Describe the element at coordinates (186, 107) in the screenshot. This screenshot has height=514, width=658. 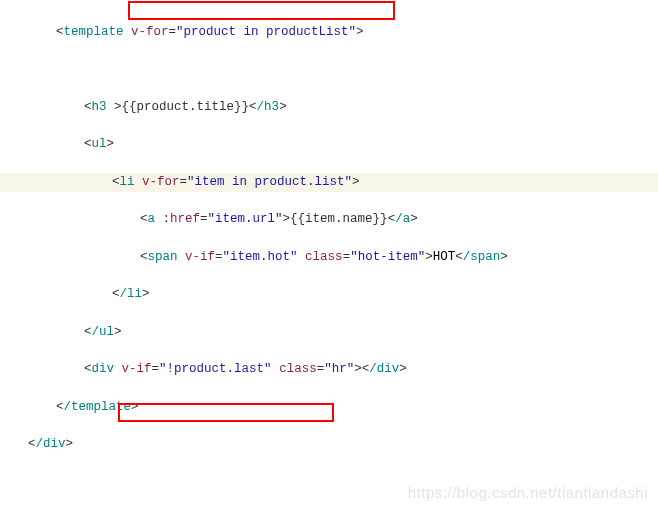
I see `interpolation: {{product.title}}` at that location.